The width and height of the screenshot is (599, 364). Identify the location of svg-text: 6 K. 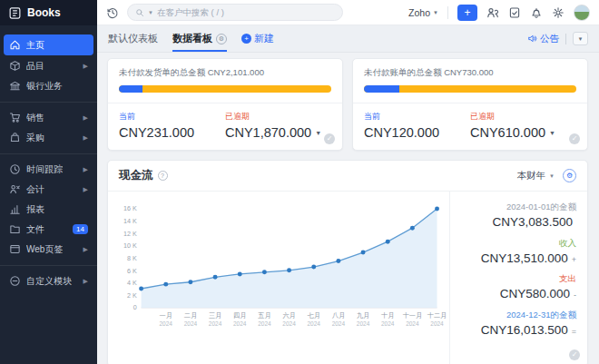
(133, 271).